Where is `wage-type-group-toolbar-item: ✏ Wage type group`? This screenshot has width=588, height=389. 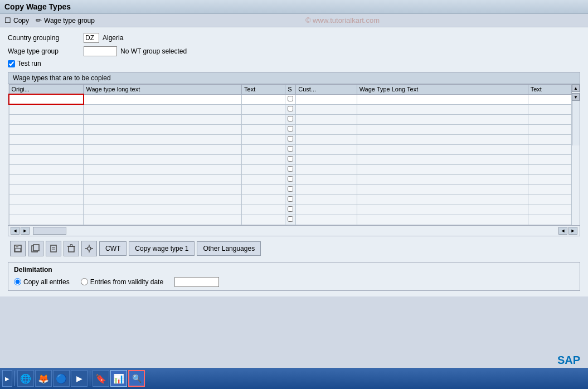
wage-type-group-toolbar-item: ✏ Wage type group is located at coordinates (65, 20).